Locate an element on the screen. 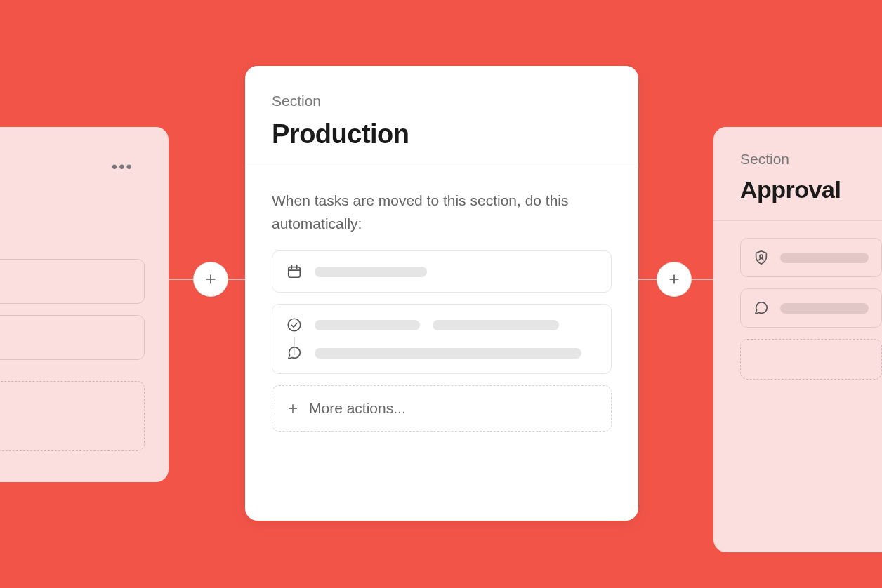 This screenshot has width=882, height=588. card-header: Section Approval is located at coordinates (798, 174).